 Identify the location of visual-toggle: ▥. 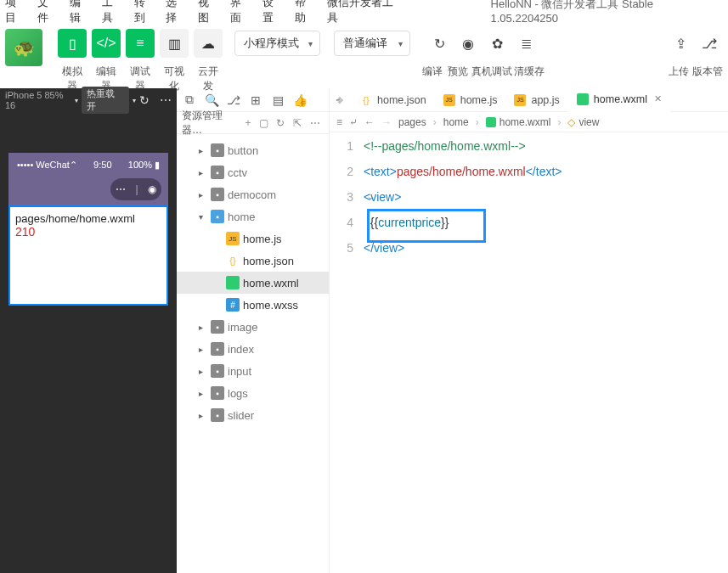
(174, 43).